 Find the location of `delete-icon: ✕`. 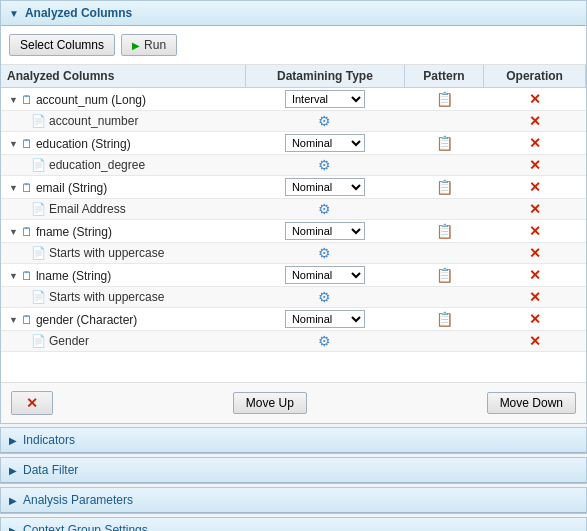

delete-icon: ✕ is located at coordinates (32, 403).